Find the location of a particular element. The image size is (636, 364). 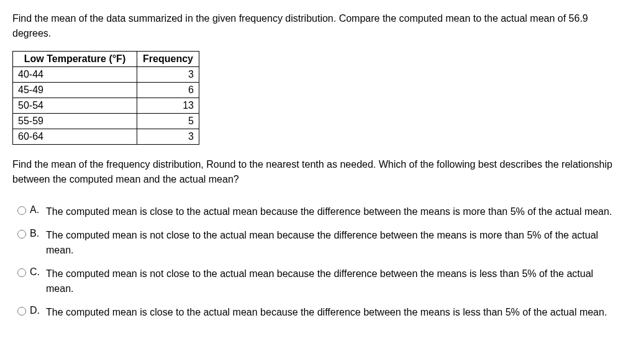

option-letter: C. is located at coordinates (35, 272).